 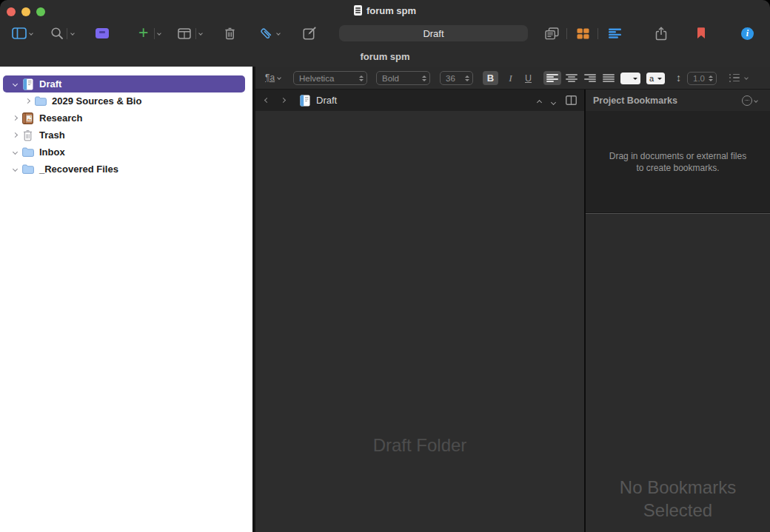 I want to click on share-icon, so click(x=661, y=34).